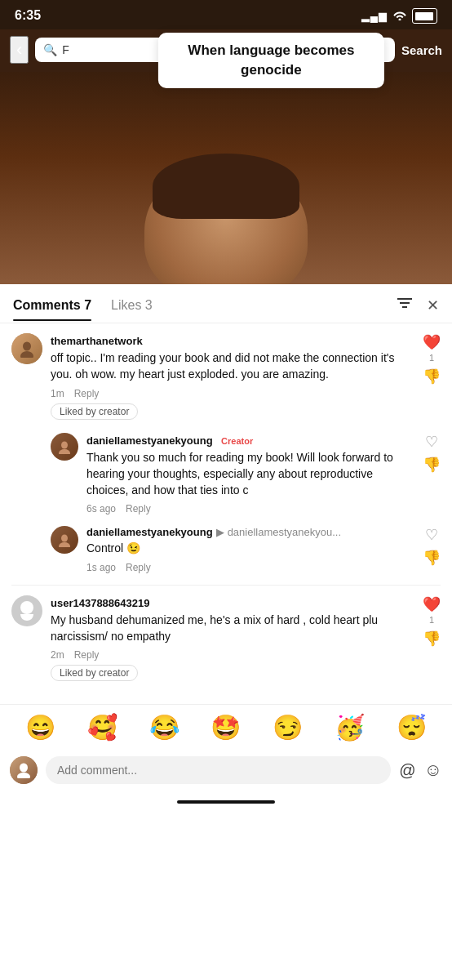 Image resolution: width=452 pixels, height=980 pixels. Describe the element at coordinates (226, 639) in the screenshot. I see `comment-item-2: user1437888643219 My husband dehumanized…` at that location.